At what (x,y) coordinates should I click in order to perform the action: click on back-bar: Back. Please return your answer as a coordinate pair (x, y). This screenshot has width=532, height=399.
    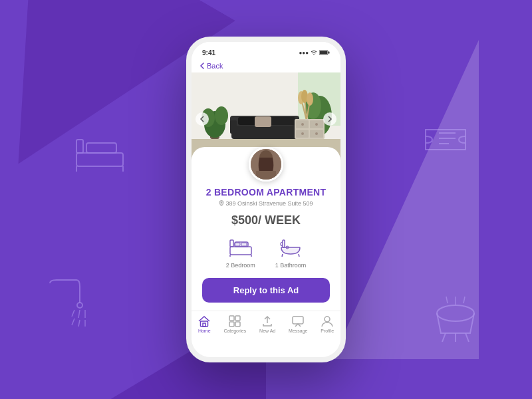
    Looking at the image, I should click on (266, 66).